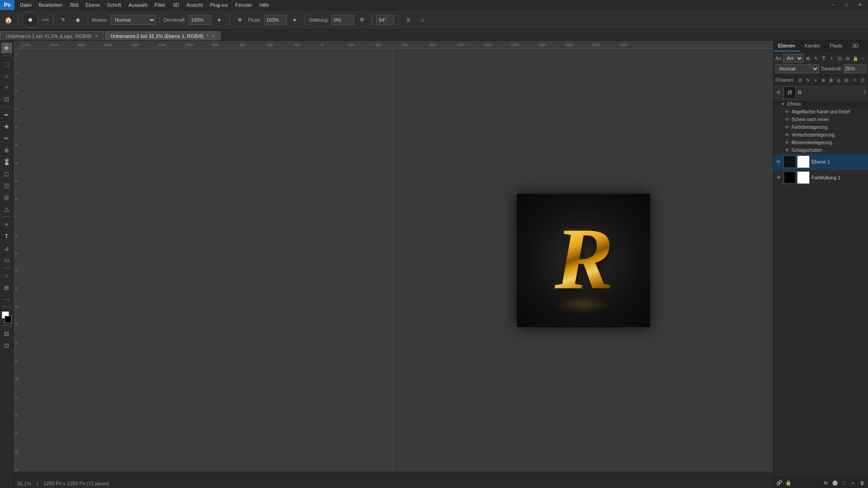  Describe the element at coordinates (787, 142) in the screenshot. I see `effect-5-eye: 👁` at that location.